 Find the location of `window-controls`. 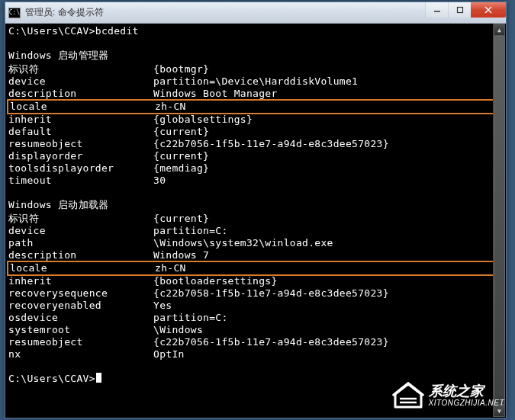

window-controls is located at coordinates (465, 10).